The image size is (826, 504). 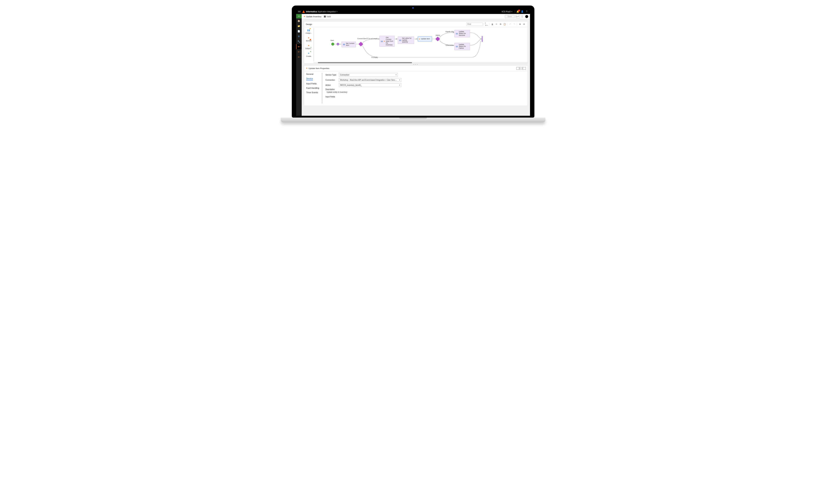 What do you see at coordinates (313, 74) in the screenshot?
I see `tab-general: General` at bounding box center [313, 74].